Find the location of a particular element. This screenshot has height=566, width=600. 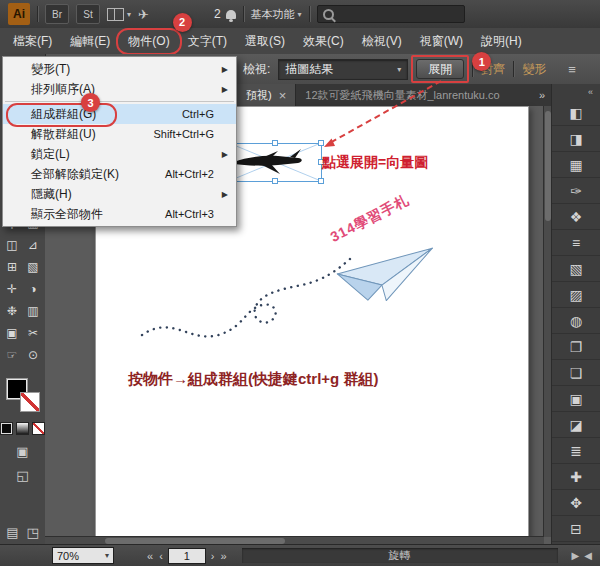

mesh-tool: ⊞ is located at coordinates (12, 267).